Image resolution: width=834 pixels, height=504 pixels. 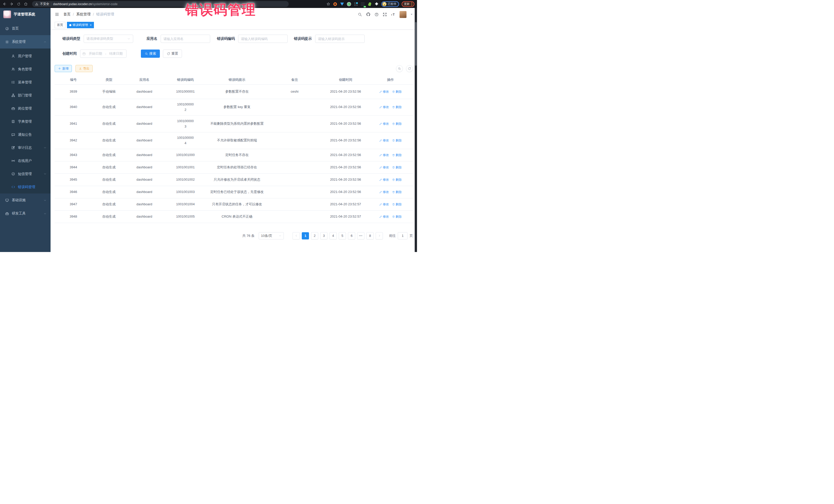 I want to click on sidebar-item-menus: 菜单管理, so click(x=25, y=82).